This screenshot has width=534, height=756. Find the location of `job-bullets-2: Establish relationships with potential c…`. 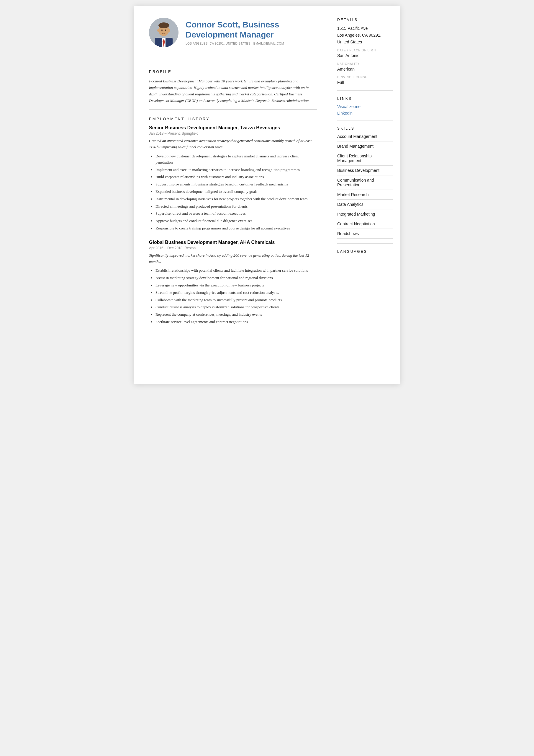

job-bullets-2: Establish relationships with potential c… is located at coordinates (233, 296).